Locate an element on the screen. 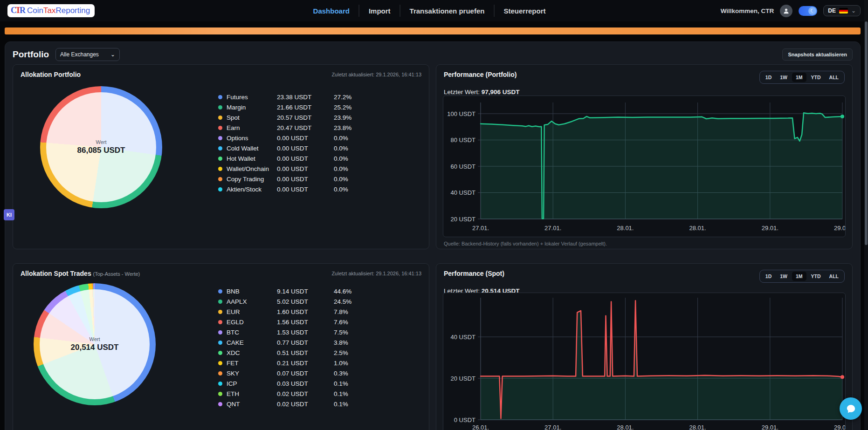 Image resolution: width=868 pixels, height=430 pixels. legend-row-eth: ETH0.02 USDT0.1% is located at coordinates (292, 394).